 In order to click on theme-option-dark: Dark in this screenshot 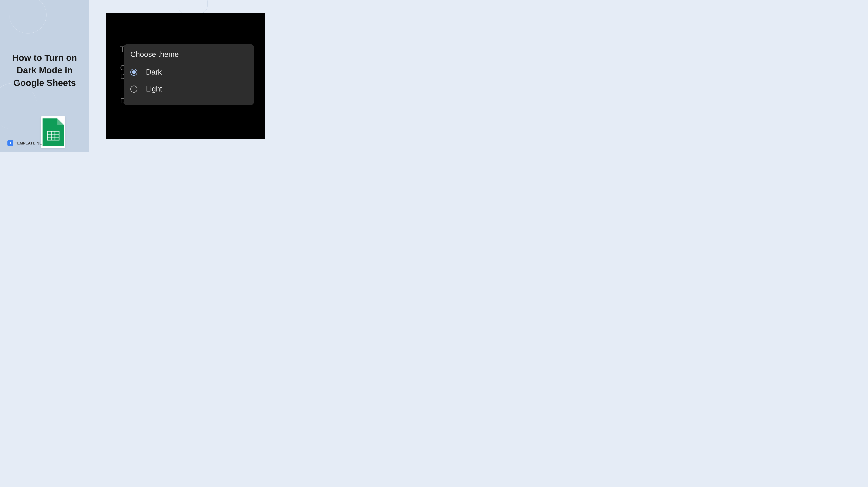, I will do `click(189, 72)`.